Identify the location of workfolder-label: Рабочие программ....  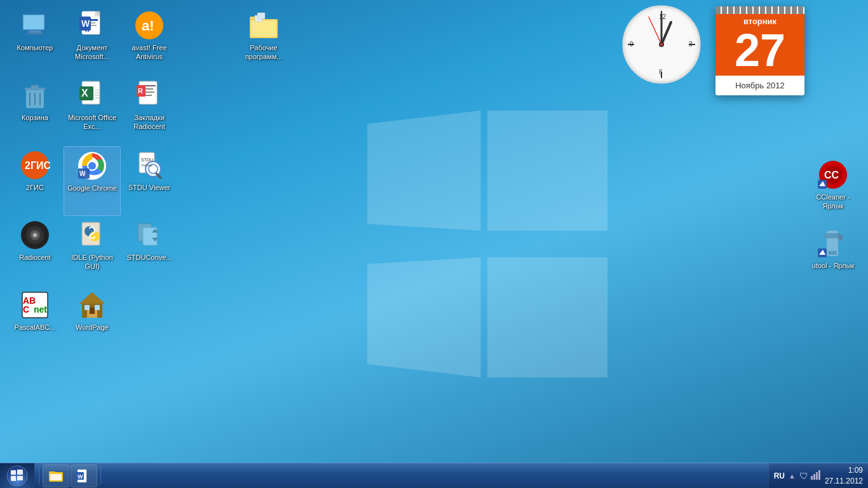
(264, 52).